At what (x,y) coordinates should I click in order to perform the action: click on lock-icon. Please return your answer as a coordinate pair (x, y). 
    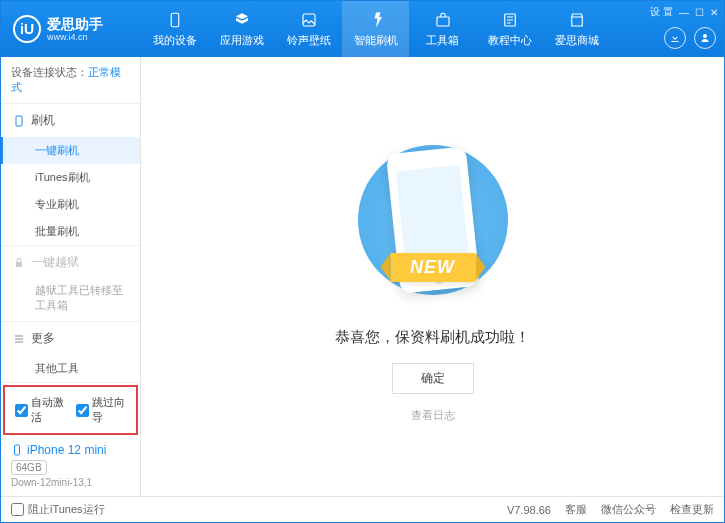
    Looking at the image, I should click on (19, 263).